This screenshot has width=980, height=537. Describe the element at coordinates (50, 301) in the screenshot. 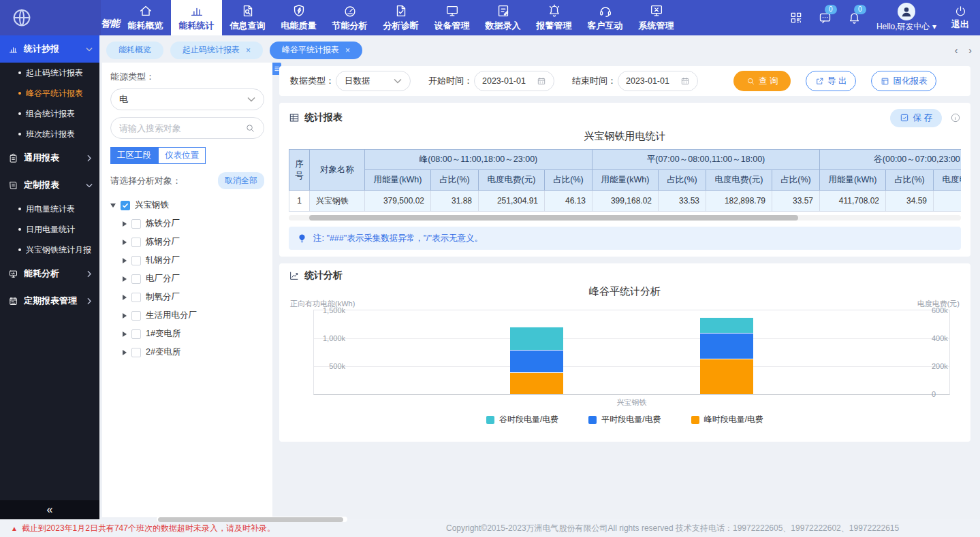

I see `sidebar-group-periodic-report-management: 定期报表管理` at that location.